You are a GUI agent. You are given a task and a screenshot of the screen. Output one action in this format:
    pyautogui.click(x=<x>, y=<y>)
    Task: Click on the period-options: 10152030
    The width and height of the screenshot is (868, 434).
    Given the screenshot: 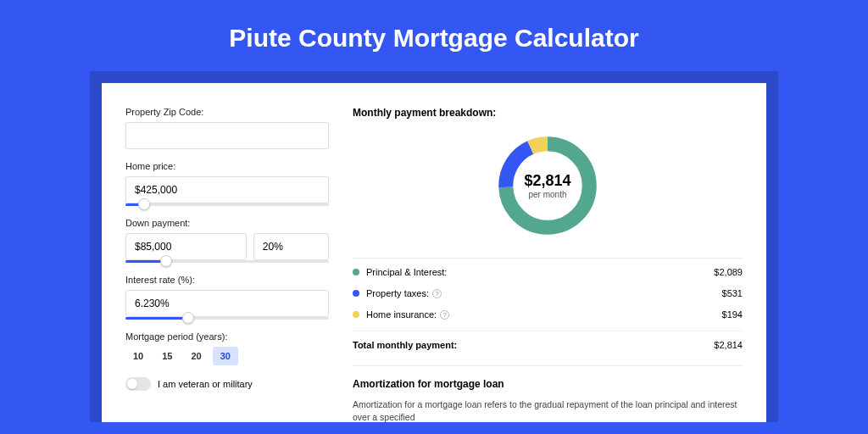 What is the action you would take?
    pyautogui.click(x=227, y=356)
    